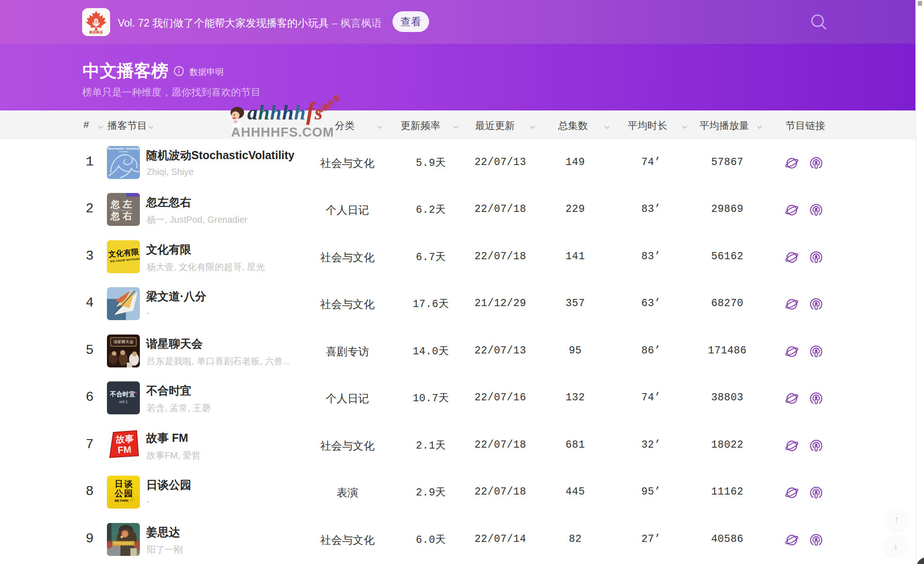 This screenshot has height=564, width=924. Describe the element at coordinates (96, 32) in the screenshot. I see `svg-text: 枫言枫语` at that location.